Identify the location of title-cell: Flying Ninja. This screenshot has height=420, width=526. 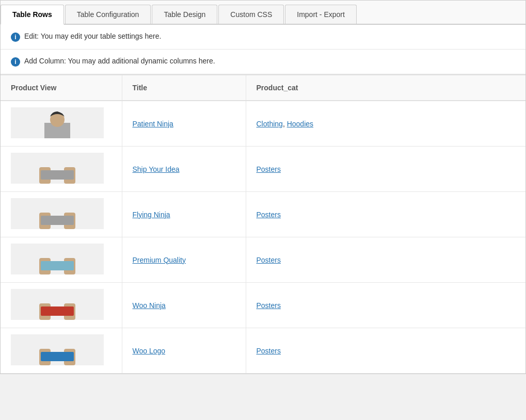
(184, 215).